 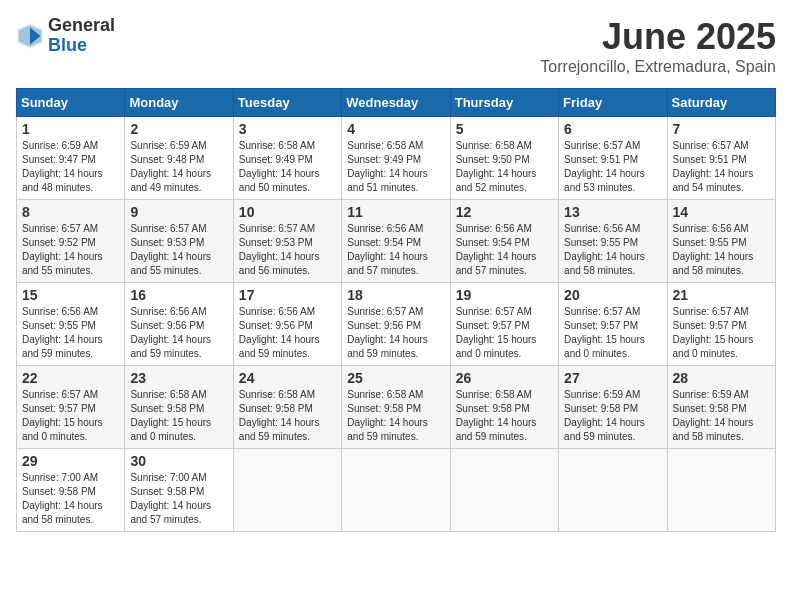 What do you see at coordinates (504, 378) in the screenshot?
I see `day-number: 26` at bounding box center [504, 378].